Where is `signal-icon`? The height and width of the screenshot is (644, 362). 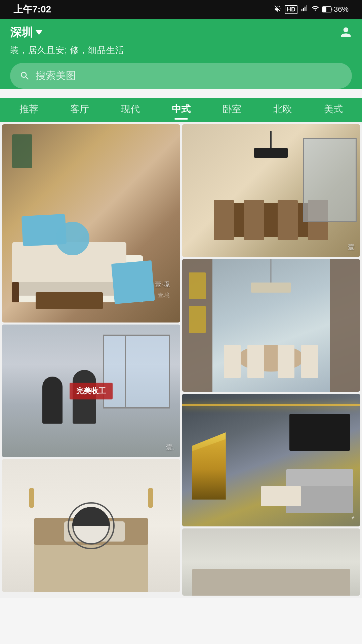
signal-icon is located at coordinates (305, 9).